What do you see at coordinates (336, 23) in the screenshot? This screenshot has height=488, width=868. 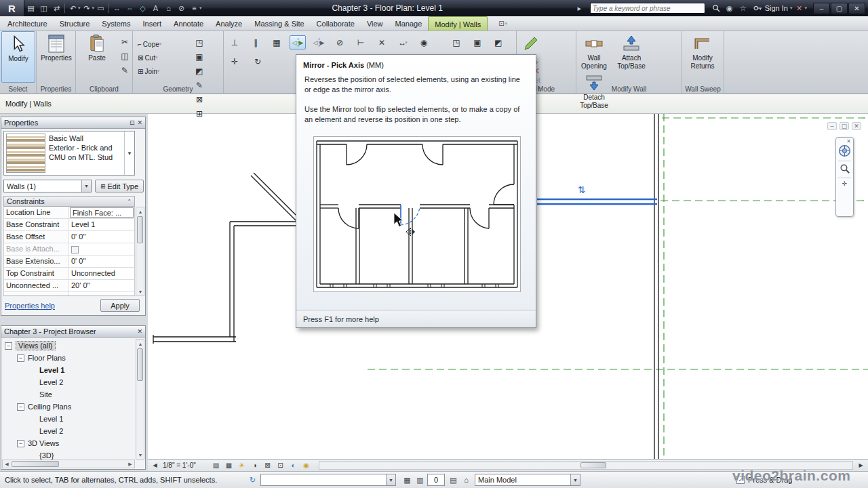 I see `tab-collaborate: Collaborate` at bounding box center [336, 23].